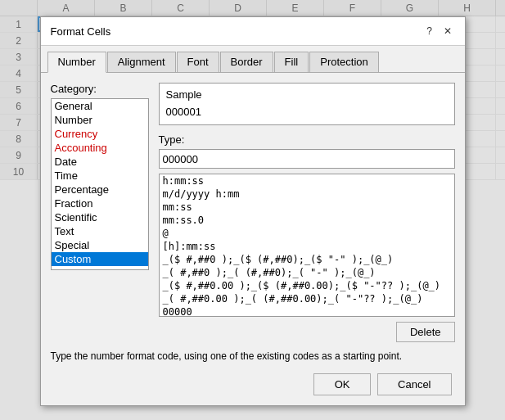 This screenshot has height=420, width=505. I want to click on tab-font: Font, so click(198, 62).